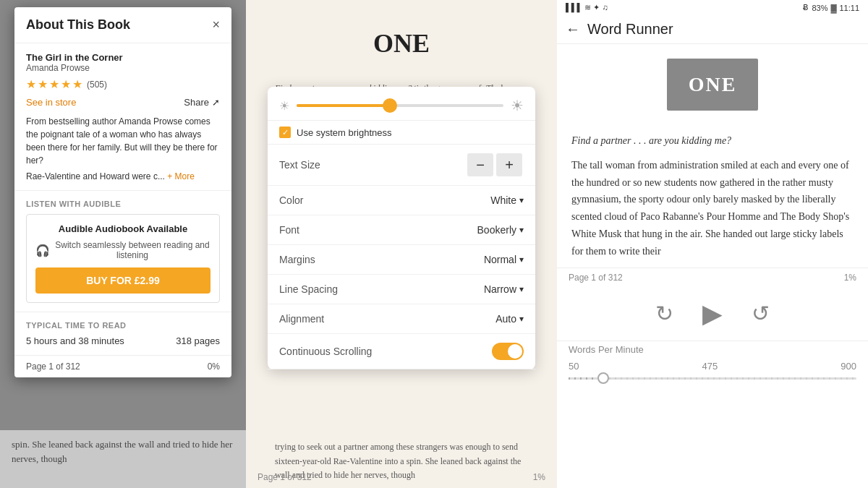  Describe the element at coordinates (284, 106) in the screenshot. I see `brightness-low-icon: ☀` at that location.